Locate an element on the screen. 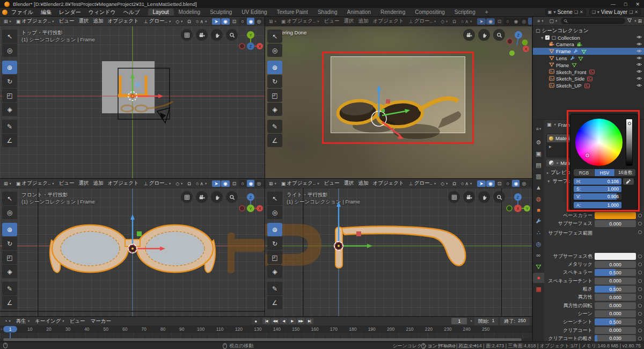  object-row-sketch-up: Sketch_UP is located at coordinates (588, 86).